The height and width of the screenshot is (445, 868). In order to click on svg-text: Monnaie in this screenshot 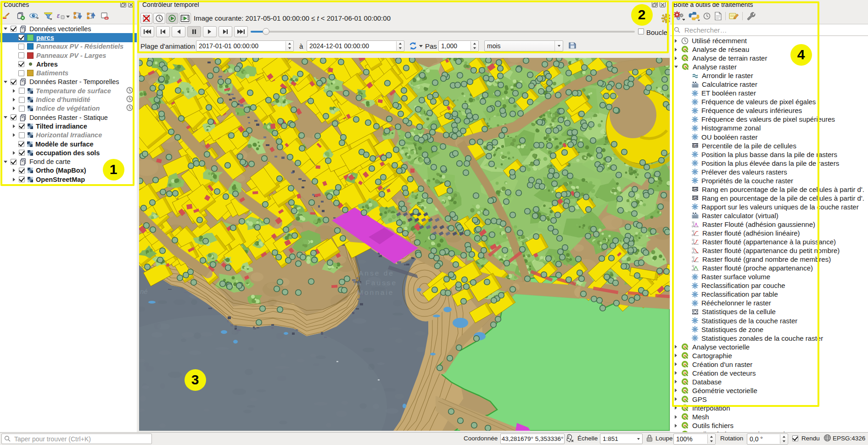, I will do `click(375, 292)`.